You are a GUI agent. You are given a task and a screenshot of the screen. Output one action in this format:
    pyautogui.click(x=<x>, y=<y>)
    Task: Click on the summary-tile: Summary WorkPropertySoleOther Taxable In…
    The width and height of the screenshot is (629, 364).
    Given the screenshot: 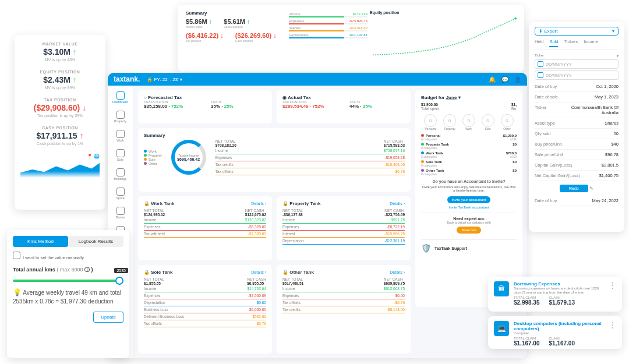 What is the action you would take?
    pyautogui.click(x=274, y=160)
    